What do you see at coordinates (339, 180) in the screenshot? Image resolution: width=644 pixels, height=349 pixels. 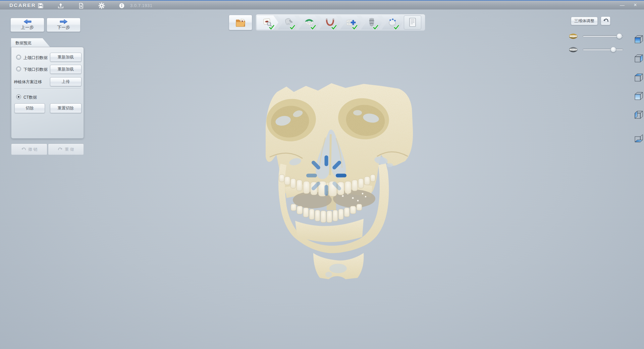 I see `ct-skull-render` at bounding box center [339, 180].